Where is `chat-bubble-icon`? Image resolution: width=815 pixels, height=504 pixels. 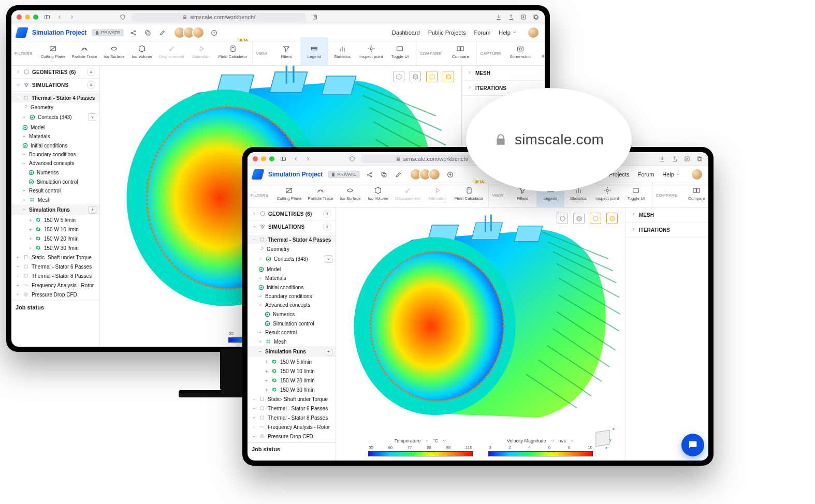 chat-bubble-icon is located at coordinates (693, 445).